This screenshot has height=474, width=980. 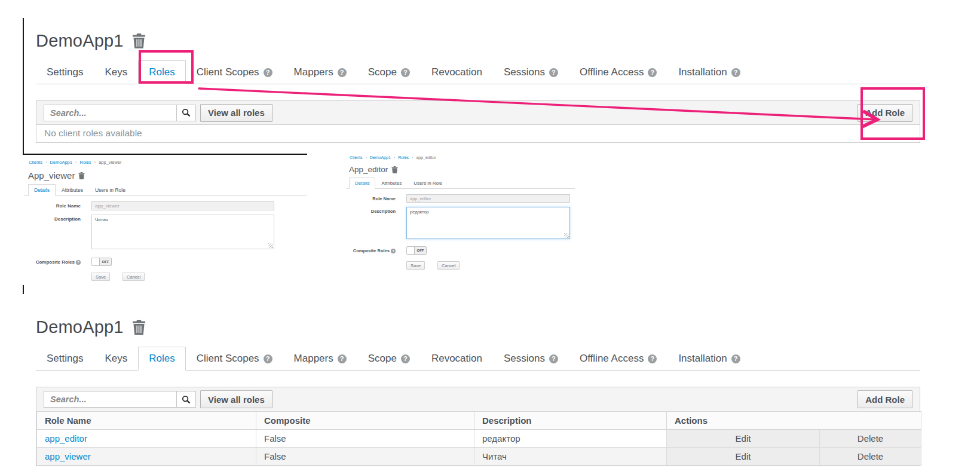 I want to click on description-textarea: Читач, so click(x=183, y=232).